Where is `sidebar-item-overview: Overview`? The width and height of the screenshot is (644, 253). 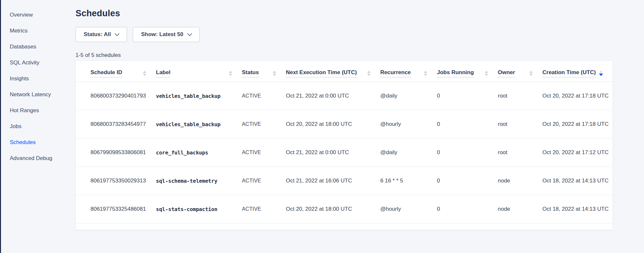
sidebar-item-overview: Overview is located at coordinates (38, 15).